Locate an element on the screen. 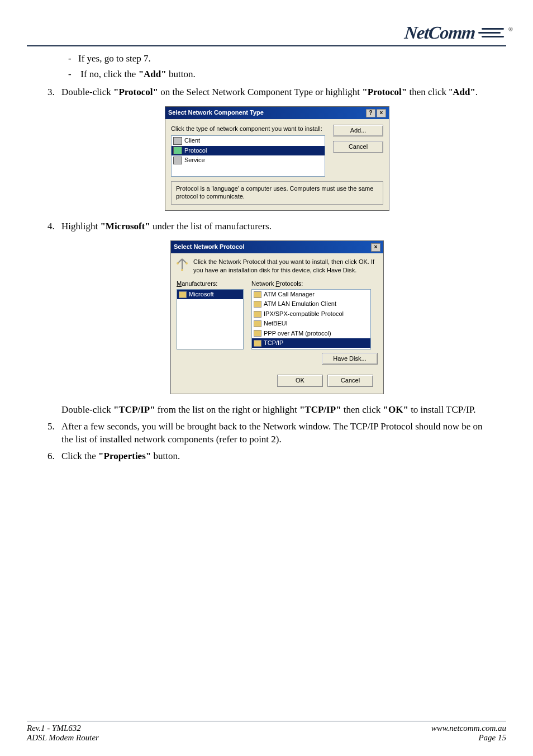 The image size is (533, 756). list-item: Protocol is located at coordinates (248, 151).